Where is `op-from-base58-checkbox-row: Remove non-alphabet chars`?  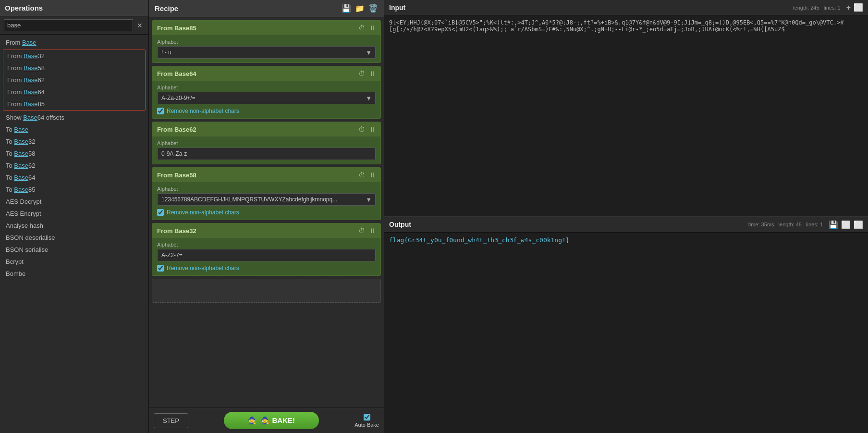 op-from-base58-checkbox-row: Remove non-alphabet chars is located at coordinates (266, 212).